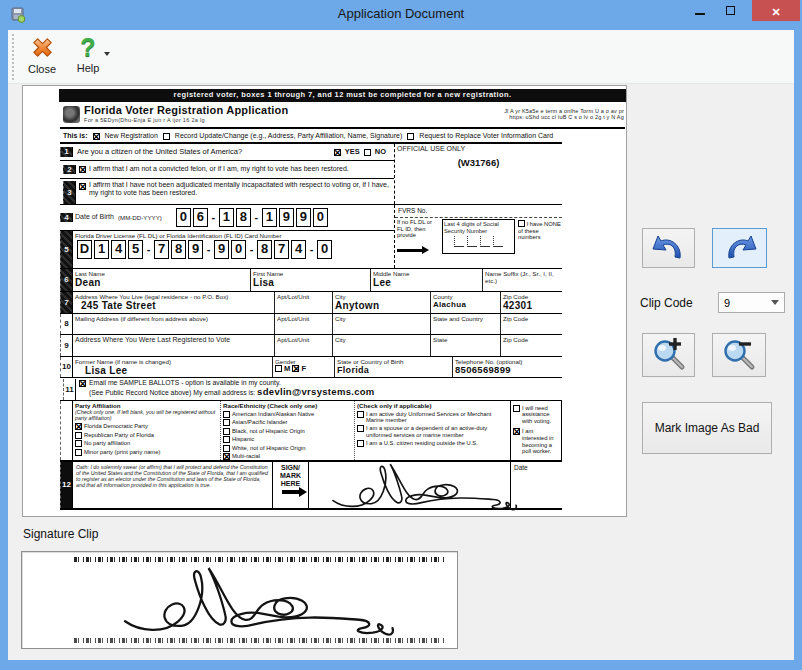 The height and width of the screenshot is (670, 802). What do you see at coordinates (70, 170) in the screenshot?
I see `row-number: 2` at bounding box center [70, 170].